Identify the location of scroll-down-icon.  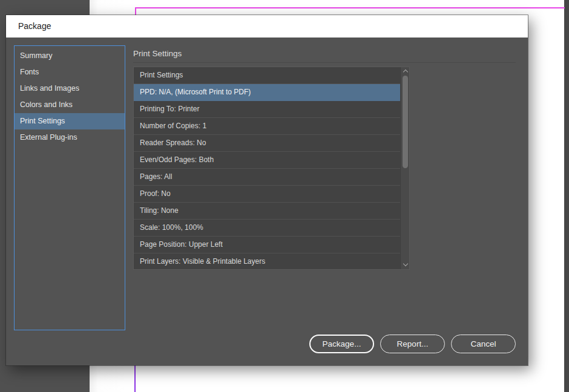
(406, 265).